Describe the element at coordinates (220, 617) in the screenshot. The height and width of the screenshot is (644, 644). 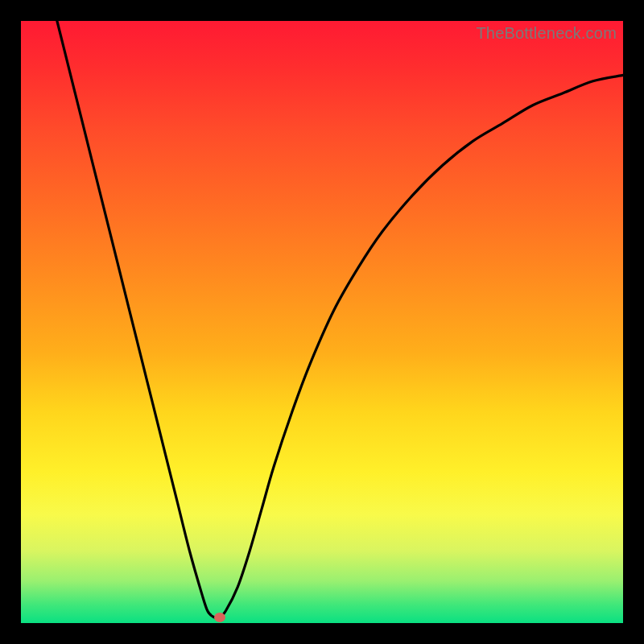
I see `optimum-marker-icon` at that location.